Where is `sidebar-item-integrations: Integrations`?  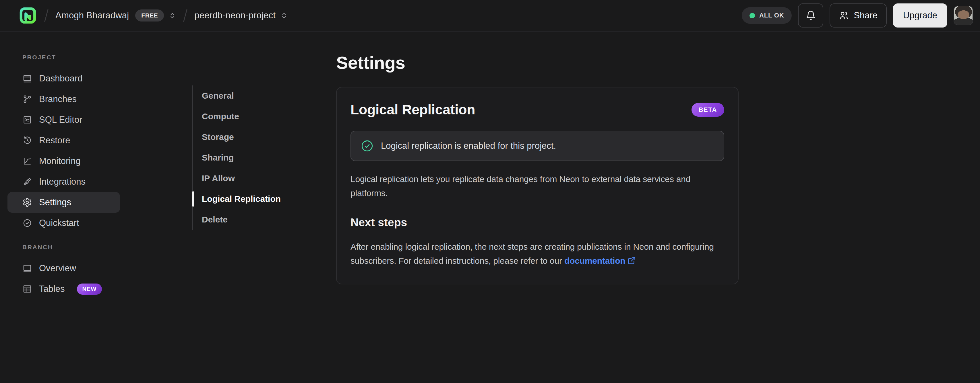
sidebar-item-integrations: Integrations is located at coordinates (64, 182).